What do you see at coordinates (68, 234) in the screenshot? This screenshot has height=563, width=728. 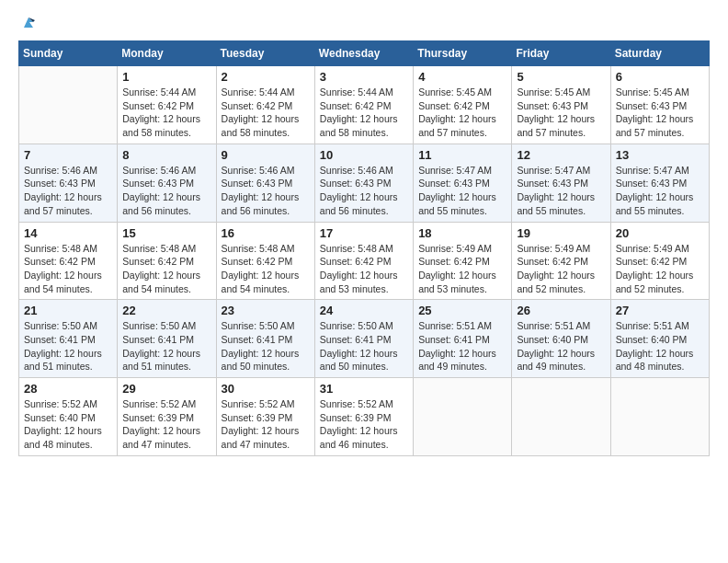 I see `day-number: 14` at bounding box center [68, 234].